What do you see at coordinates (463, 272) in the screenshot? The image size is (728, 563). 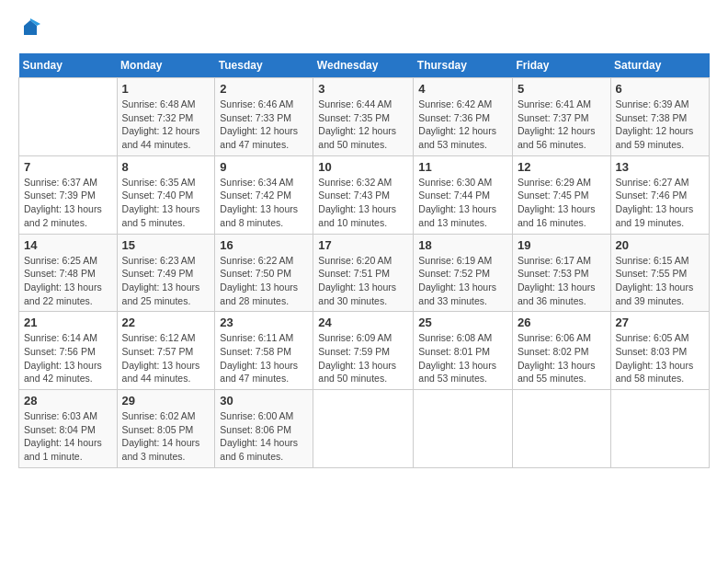 I see `calendar-cell: 18 Sunrise: 6:19 AMSunset: 7:52 PMDaylig…` at bounding box center [463, 272].